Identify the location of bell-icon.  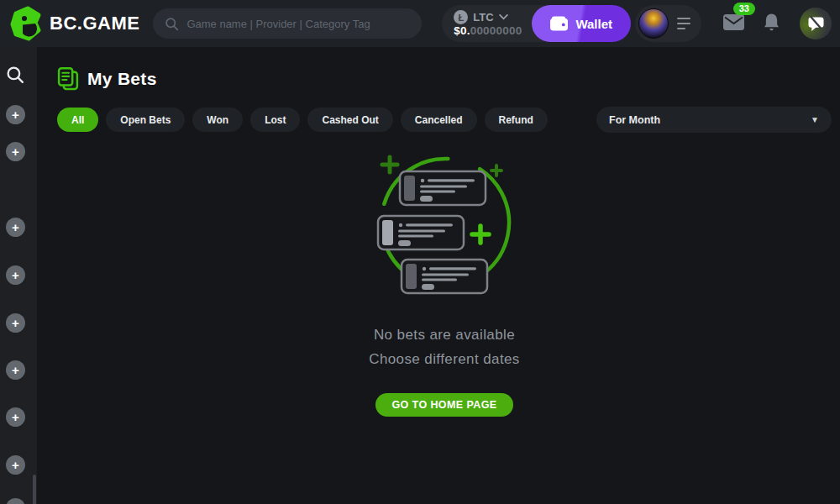
(771, 22).